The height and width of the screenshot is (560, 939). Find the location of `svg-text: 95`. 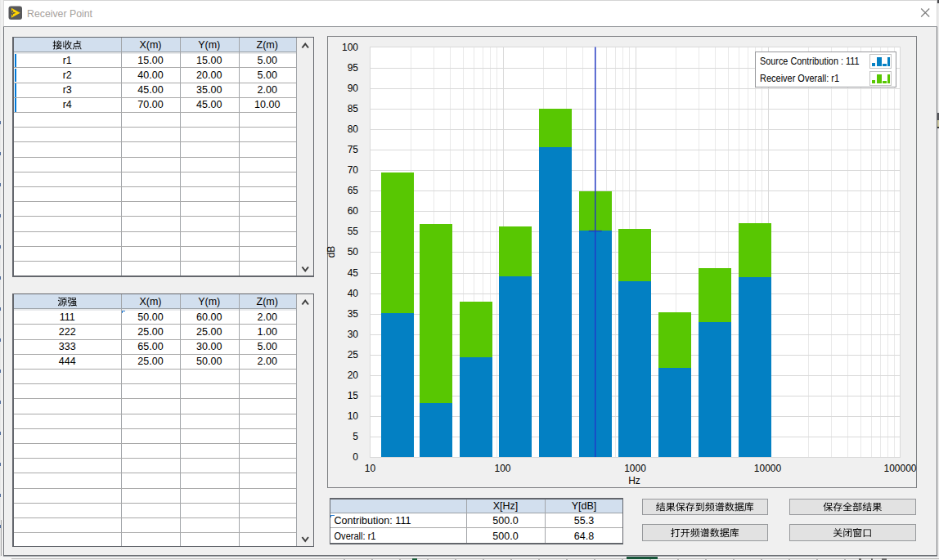

svg-text: 95 is located at coordinates (353, 68).